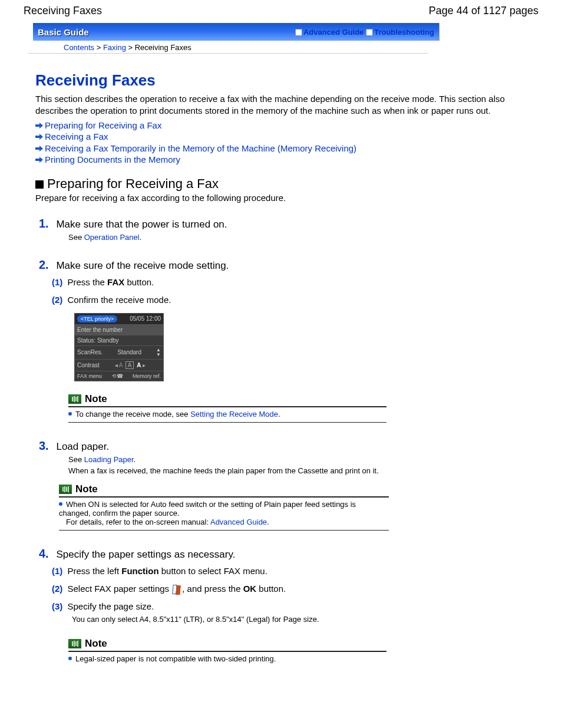  What do you see at coordinates (297, 460) in the screenshot?
I see `see-line: See Loading Paper.` at bounding box center [297, 460].